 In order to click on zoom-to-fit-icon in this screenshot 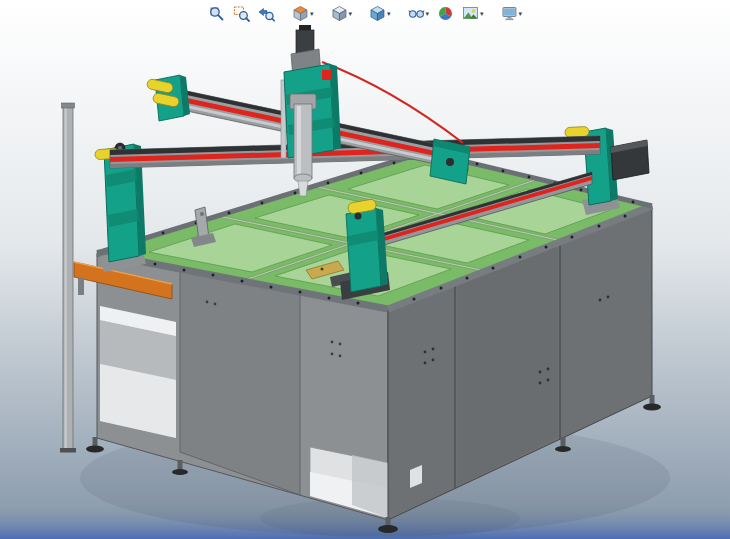, I will do `click(216, 14)`.